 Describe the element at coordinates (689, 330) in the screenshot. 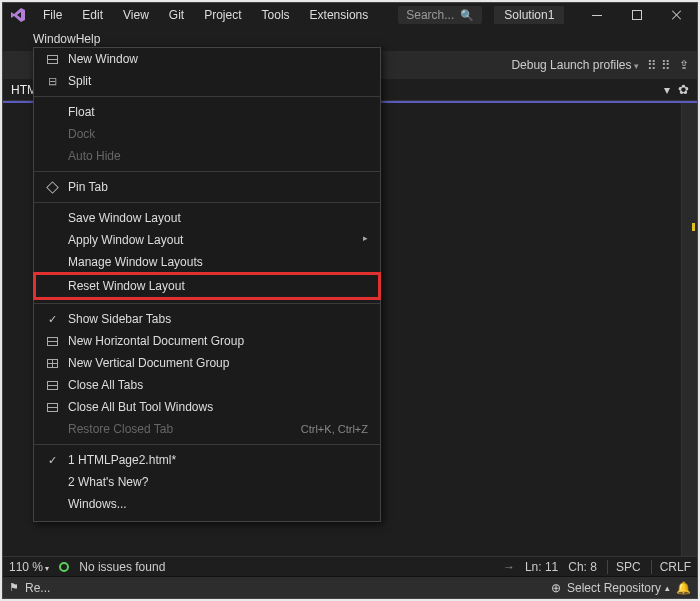

I see `vertical-scrollbar` at that location.